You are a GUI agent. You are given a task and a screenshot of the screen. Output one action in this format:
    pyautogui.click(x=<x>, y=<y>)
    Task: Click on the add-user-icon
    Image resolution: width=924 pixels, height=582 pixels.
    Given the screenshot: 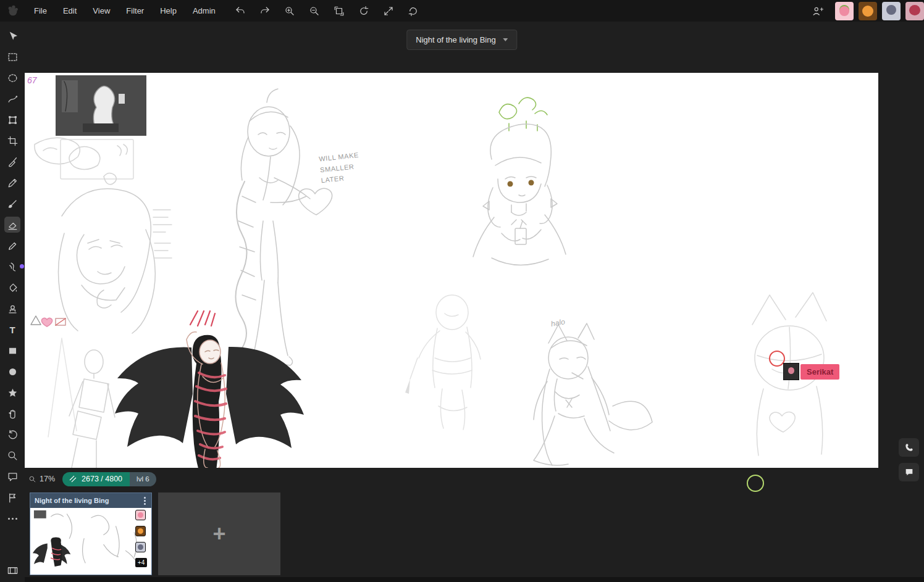 What is the action you would take?
    pyautogui.click(x=818, y=11)
    